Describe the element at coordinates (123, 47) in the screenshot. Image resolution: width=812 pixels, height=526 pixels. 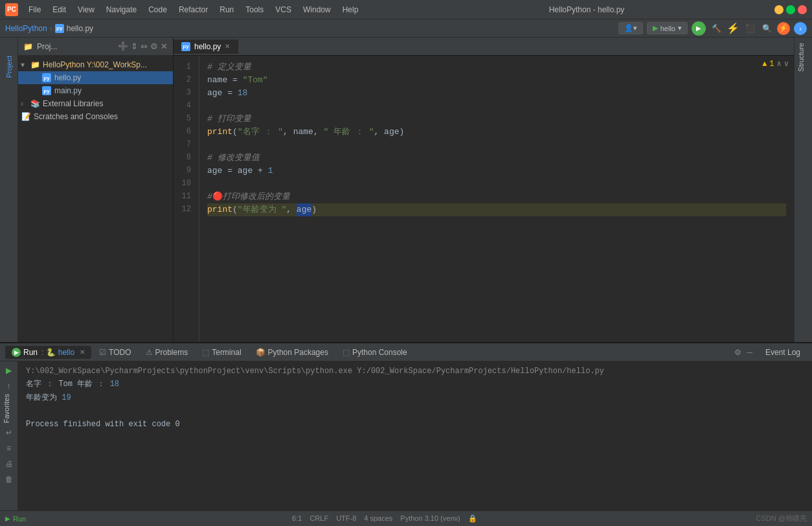
I see `add-icon: ➕` at that location.